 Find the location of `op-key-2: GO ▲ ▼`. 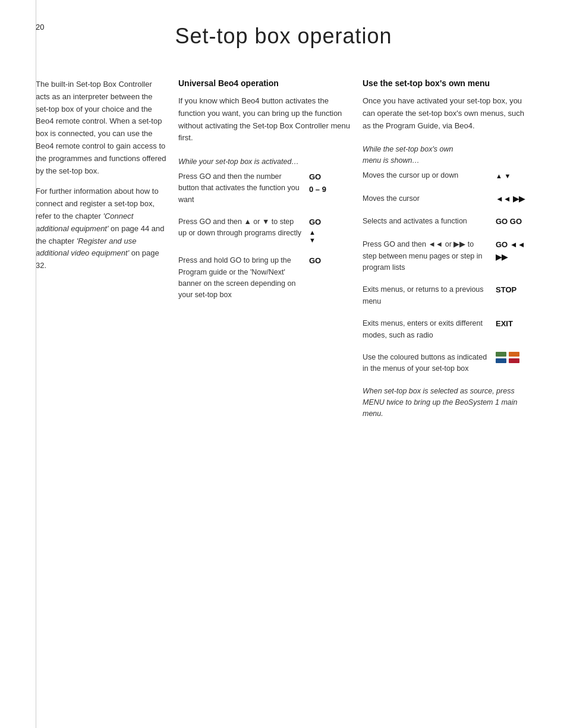

op-key-2: GO ▲ ▼ is located at coordinates (330, 231).